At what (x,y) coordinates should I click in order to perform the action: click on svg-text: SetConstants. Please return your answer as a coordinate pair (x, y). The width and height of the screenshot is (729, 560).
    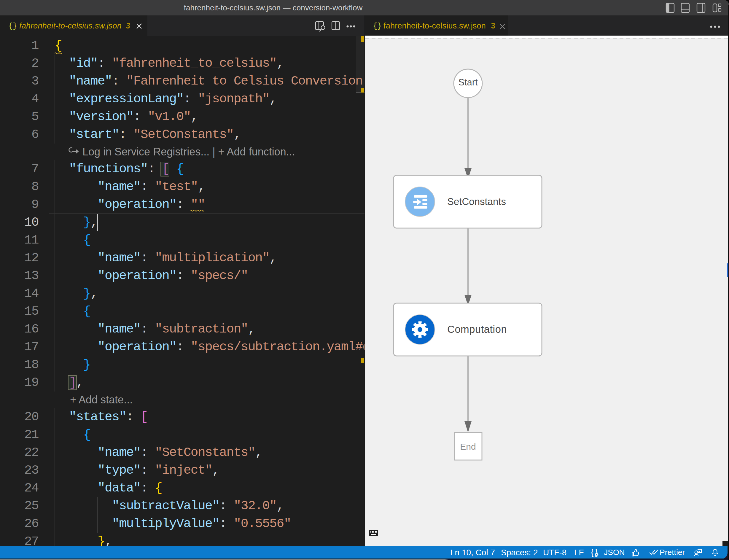
    Looking at the image, I should click on (477, 201).